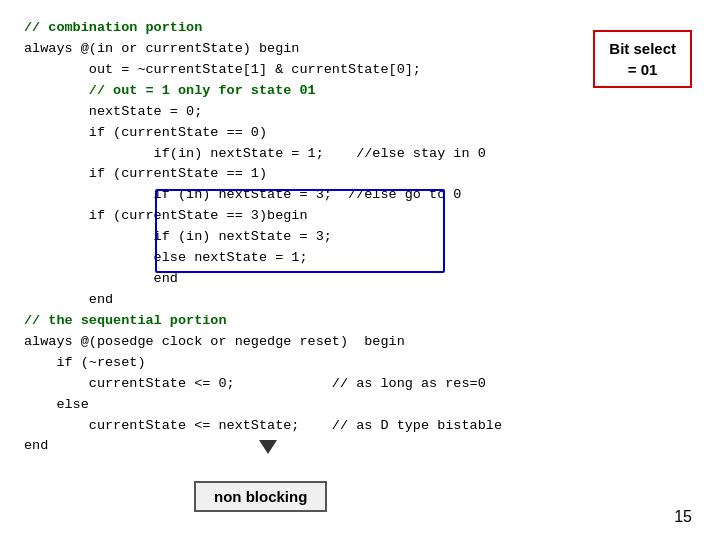 The width and height of the screenshot is (720, 540). I want to click on code-line-9: if (in) nextState = 3; //else go to 0, so click(360, 196).